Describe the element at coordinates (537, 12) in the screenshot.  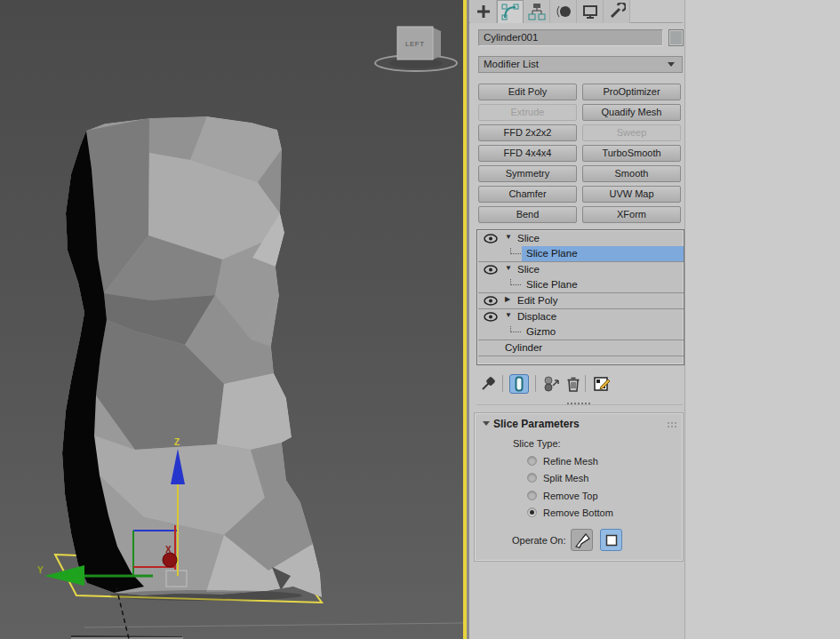
I see `tab-hierarchy` at that location.